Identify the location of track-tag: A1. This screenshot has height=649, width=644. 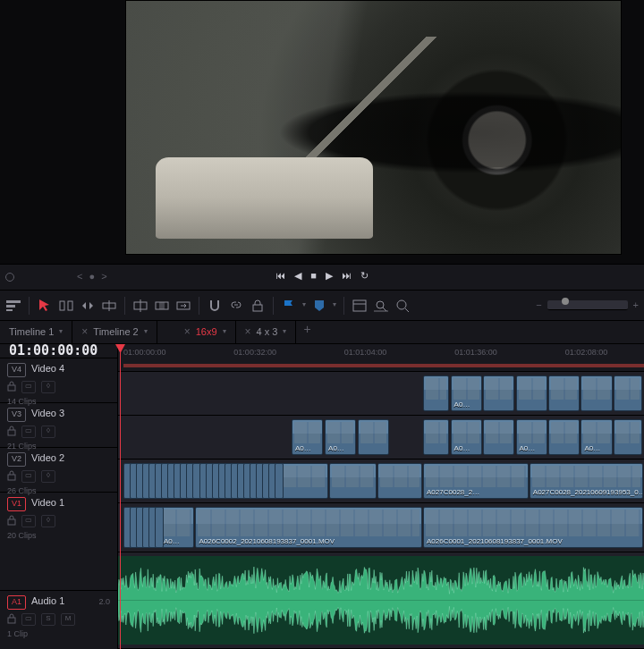
(16, 603).